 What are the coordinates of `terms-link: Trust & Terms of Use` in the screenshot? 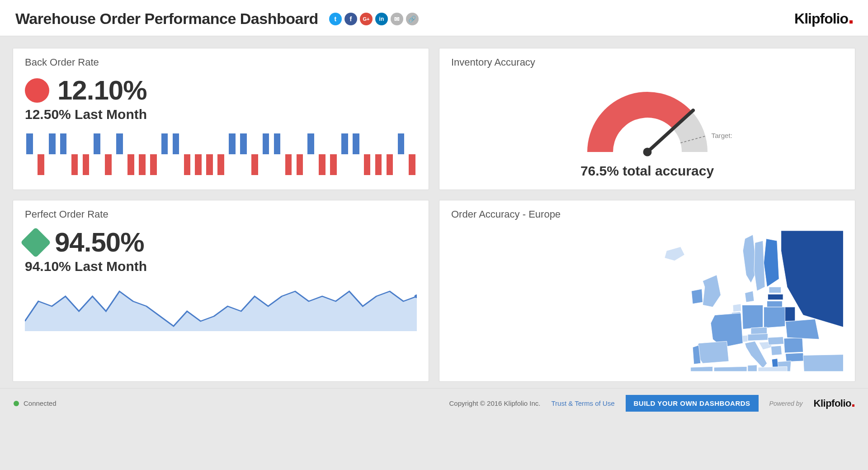 It's located at (583, 404).